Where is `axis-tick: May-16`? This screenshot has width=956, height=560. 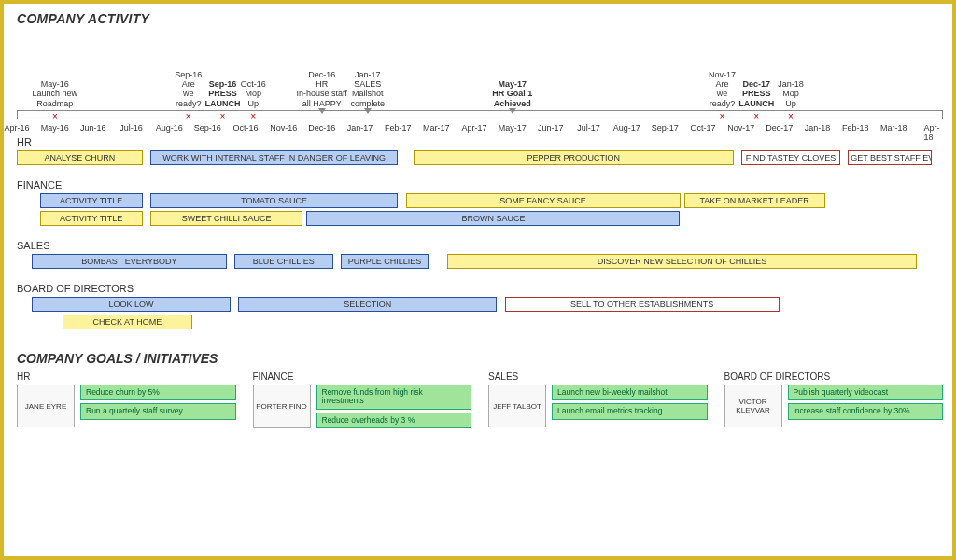
axis-tick: May-16 is located at coordinates (55, 128).